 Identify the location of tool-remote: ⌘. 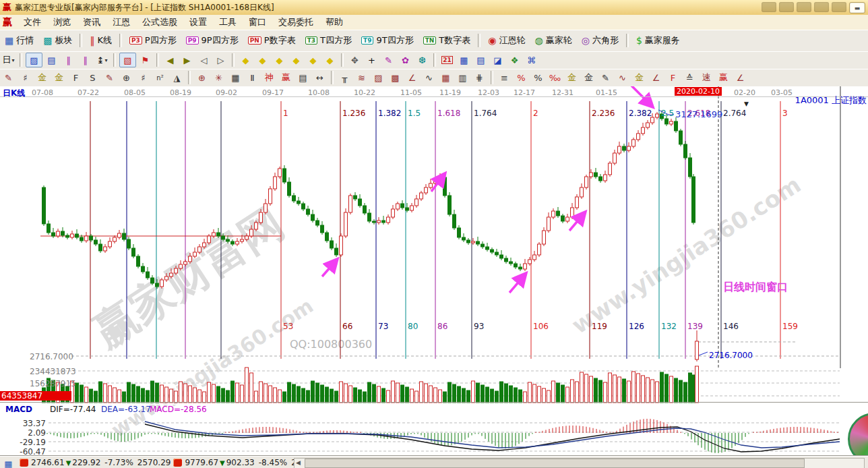
(531, 60).